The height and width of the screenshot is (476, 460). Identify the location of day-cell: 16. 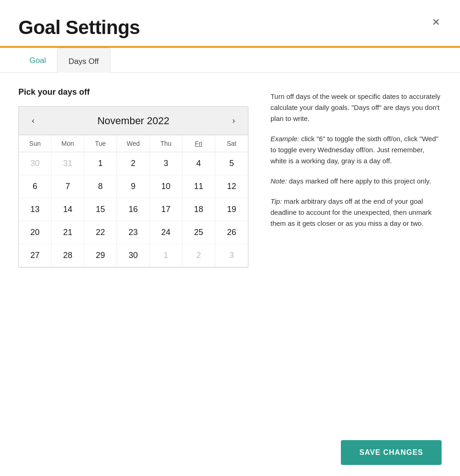
(133, 210).